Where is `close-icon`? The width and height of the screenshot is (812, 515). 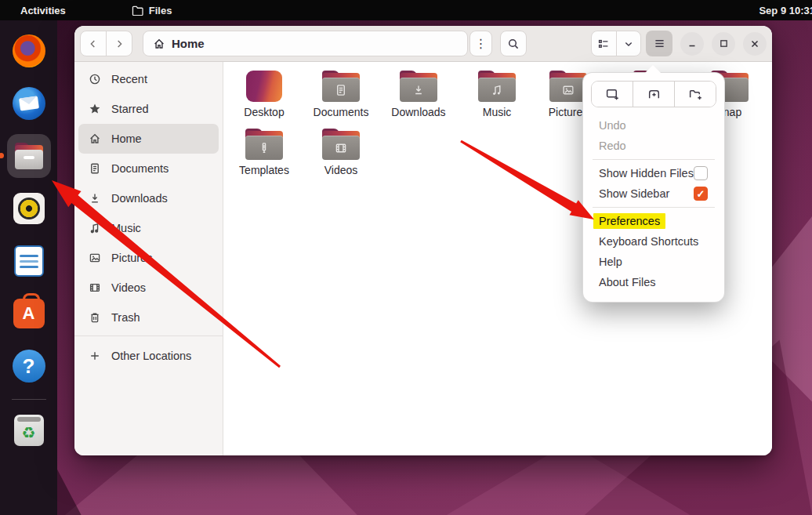
close-icon is located at coordinates (755, 44).